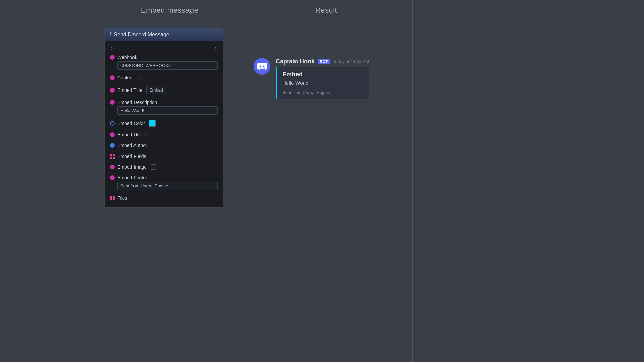  What do you see at coordinates (164, 156) in the screenshot?
I see `embed-fields-field: Embed Fields` at bounding box center [164, 156].